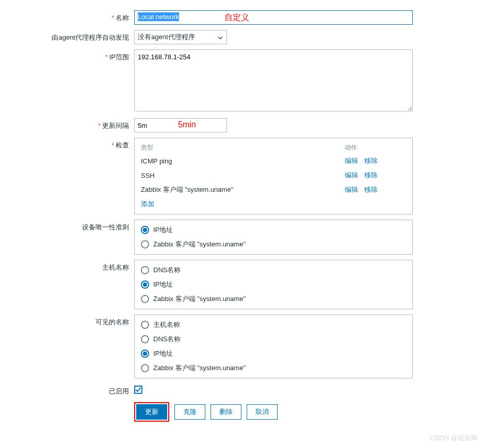 The height and width of the screenshot is (448, 484). What do you see at coordinates (138, 390) in the screenshot?
I see `check-icon` at bounding box center [138, 390].